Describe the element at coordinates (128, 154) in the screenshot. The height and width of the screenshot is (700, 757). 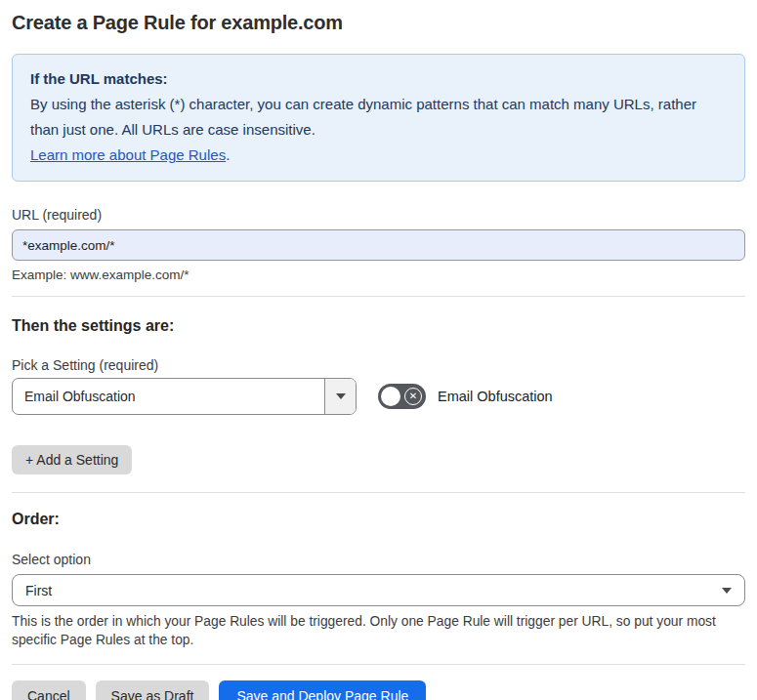
I see `learn-more-link: Learn more about Page Rules` at that location.